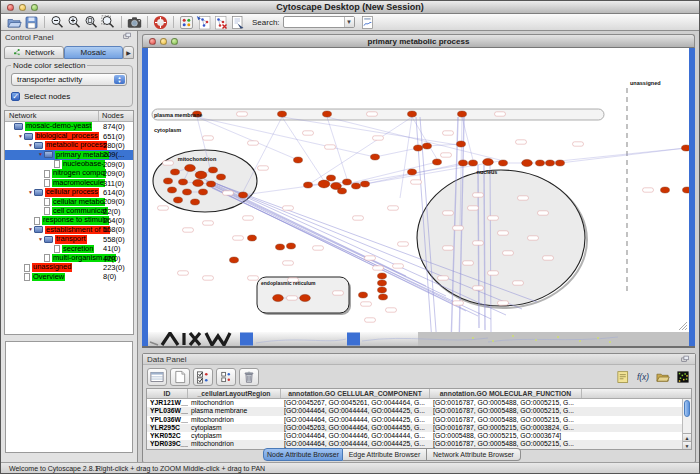 The height and width of the screenshot is (474, 700). Describe the element at coordinates (686, 424) in the screenshot. I see `table-scrollbar: ▲ ▼` at that location.